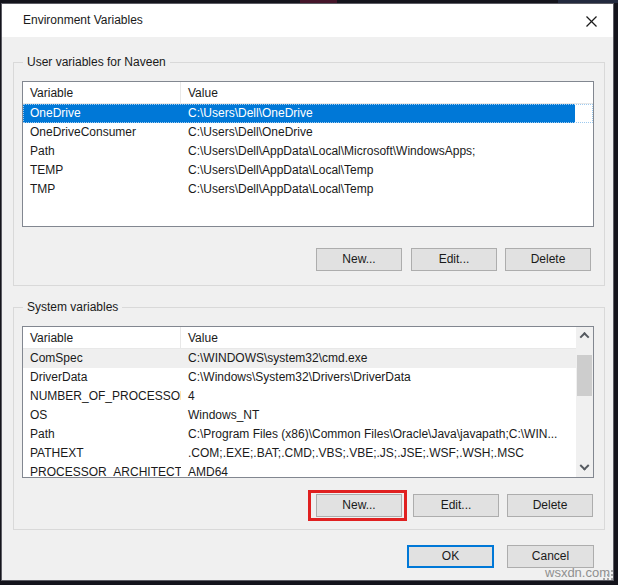 The image size is (618, 585). Describe the element at coordinates (548, 260) in the screenshot. I see `user-delete-button: Delete` at that location.